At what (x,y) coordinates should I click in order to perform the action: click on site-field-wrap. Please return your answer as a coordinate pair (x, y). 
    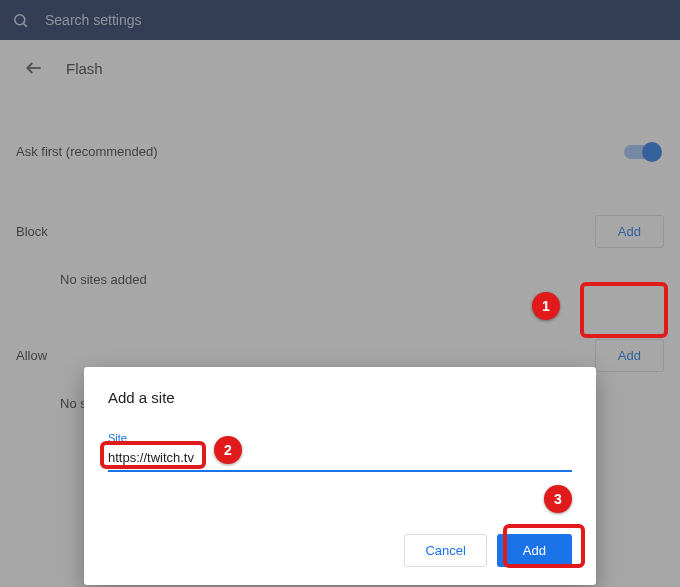
    Looking at the image, I should click on (340, 459).